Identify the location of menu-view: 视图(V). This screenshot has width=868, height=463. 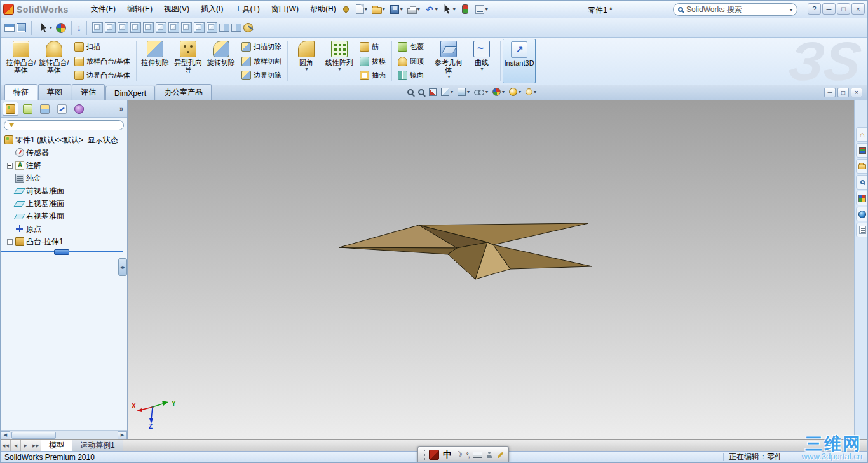
(177, 9).